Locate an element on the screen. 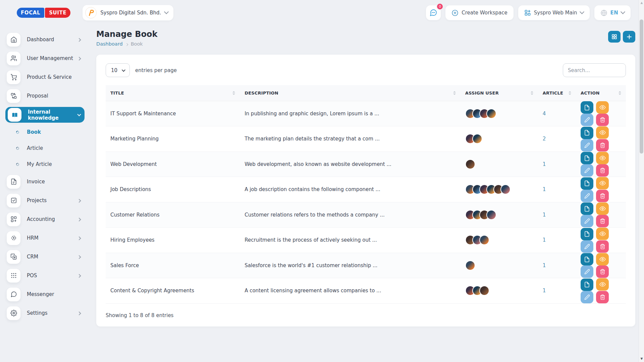  column-header-assign-user: ASSIGN USER is located at coordinates (499, 93).